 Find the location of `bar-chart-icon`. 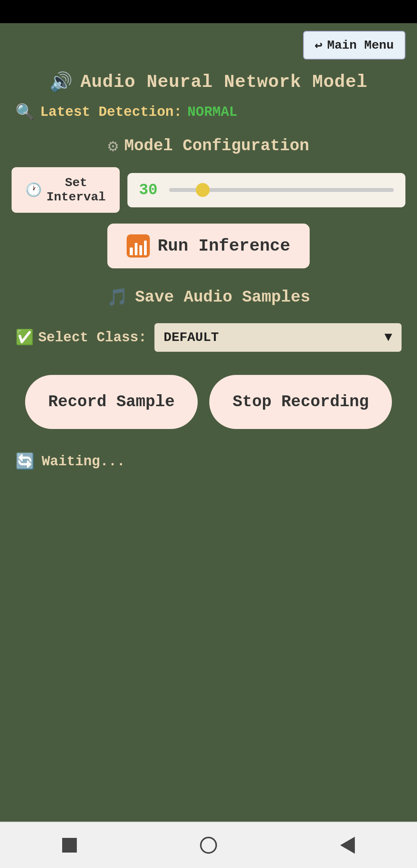

bar-chart-icon is located at coordinates (138, 246).